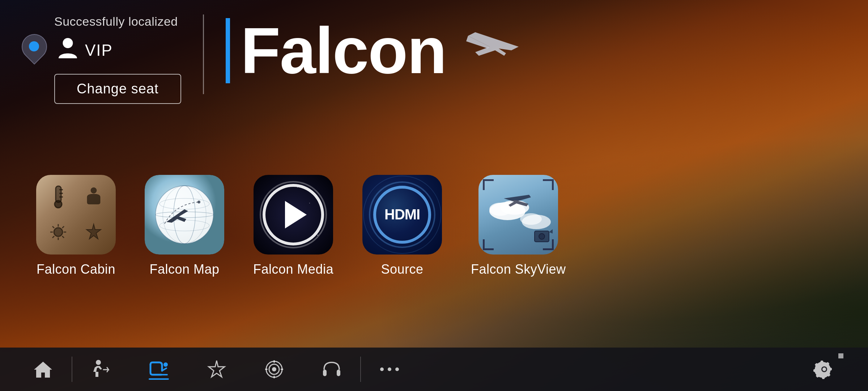  What do you see at coordinates (118, 89) in the screenshot?
I see `change-seat-button: Change seat` at bounding box center [118, 89].